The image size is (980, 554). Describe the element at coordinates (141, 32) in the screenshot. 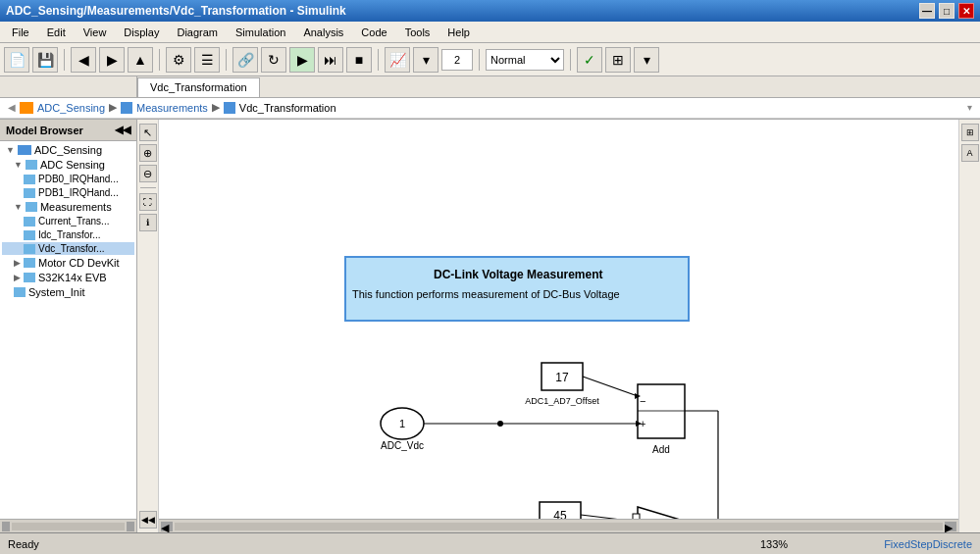

I see `menu-display: Display` at that location.